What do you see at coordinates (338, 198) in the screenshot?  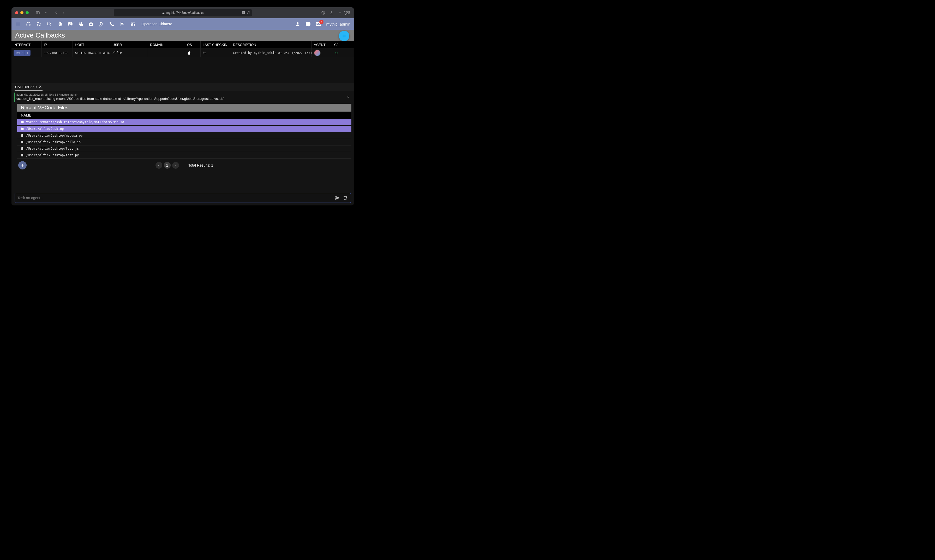 I see `send-icon` at bounding box center [338, 198].